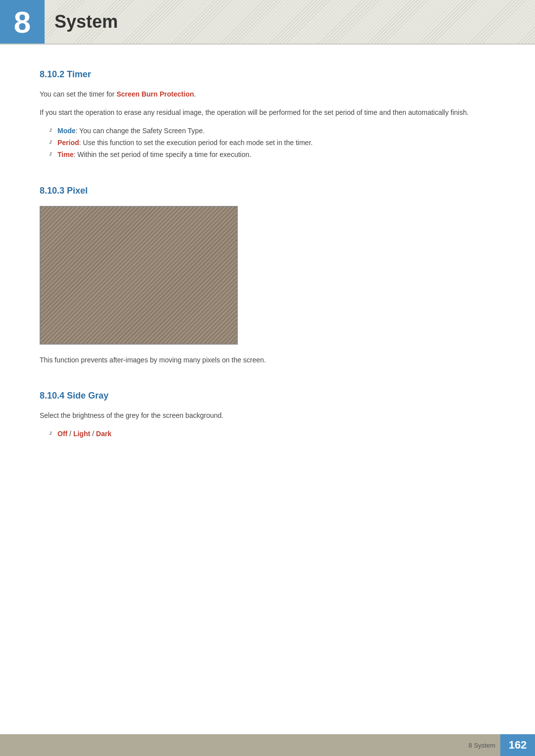 The image size is (535, 756). I want to click on time-text: : Within the set period of time specify …, so click(162, 154).